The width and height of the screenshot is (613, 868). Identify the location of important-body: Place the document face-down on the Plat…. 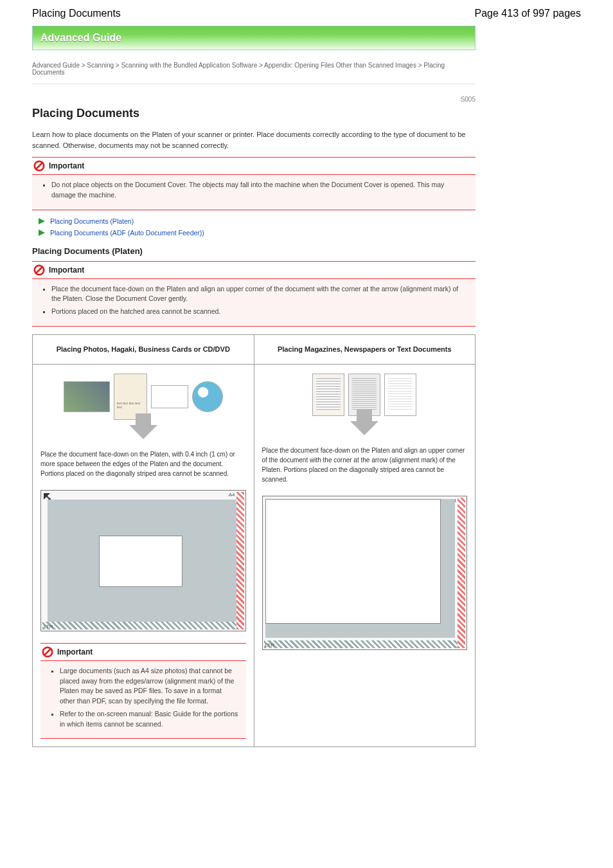
(254, 302).